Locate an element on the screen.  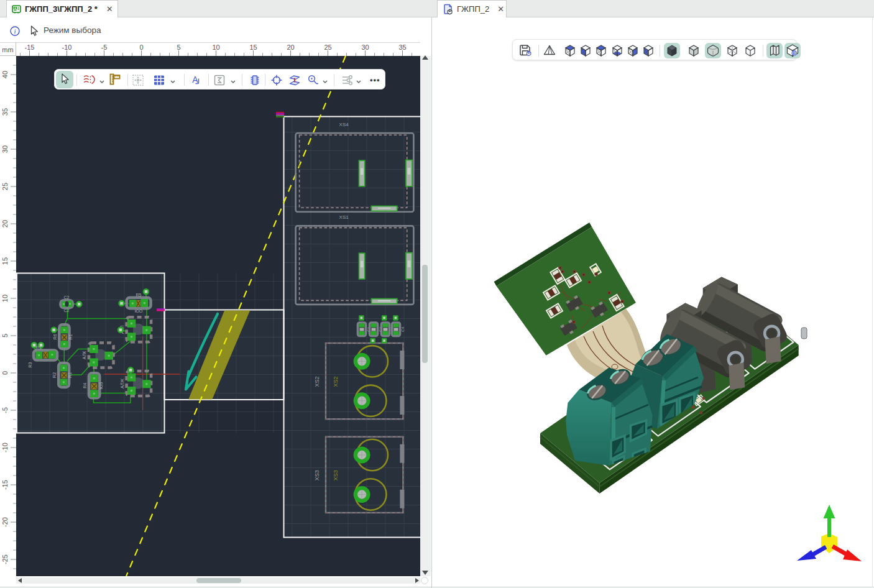
svg-text: АЛК is located at coordinates (85, 355).